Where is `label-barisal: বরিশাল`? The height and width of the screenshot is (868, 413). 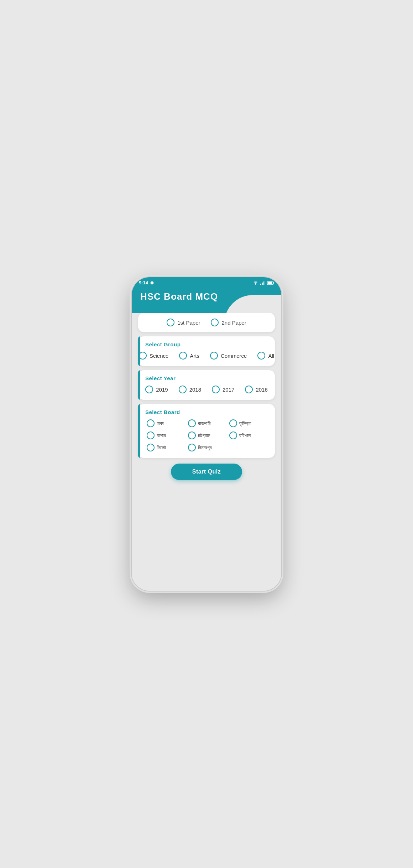
label-barisal: বরিশাল is located at coordinates (245, 435).